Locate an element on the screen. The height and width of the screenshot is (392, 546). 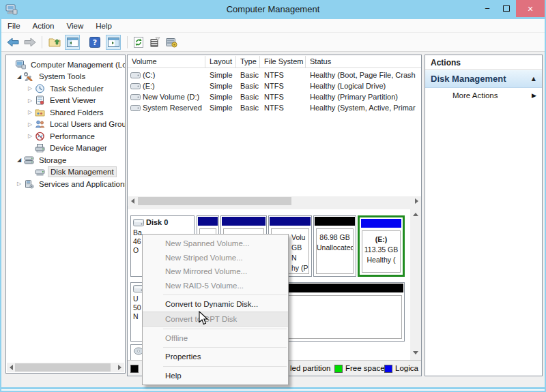
tree-item-event-viewer: ▷ Event Viewer is located at coordinates (66, 101).